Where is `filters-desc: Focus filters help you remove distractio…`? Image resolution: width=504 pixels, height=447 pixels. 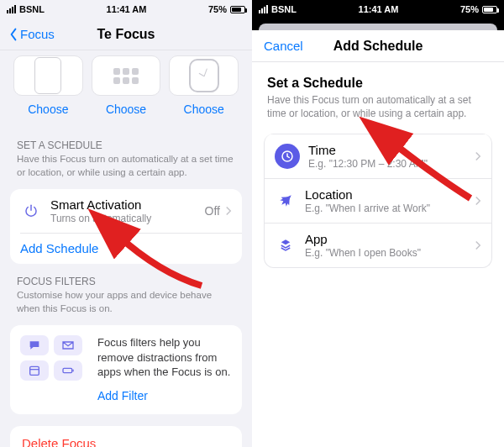
filters-desc: Focus filters help you remove distractio… is located at coordinates (164, 357).